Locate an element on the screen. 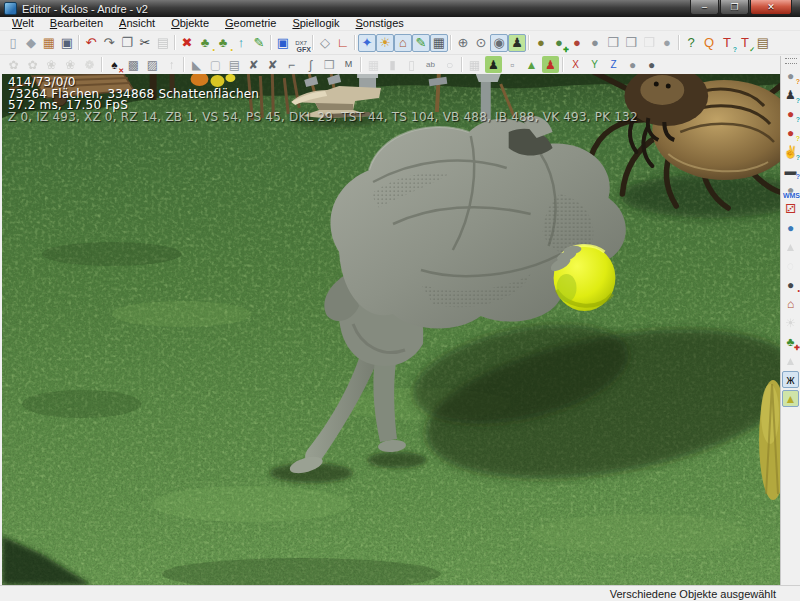  import-up-icon: ↑ is located at coordinates (241, 43).